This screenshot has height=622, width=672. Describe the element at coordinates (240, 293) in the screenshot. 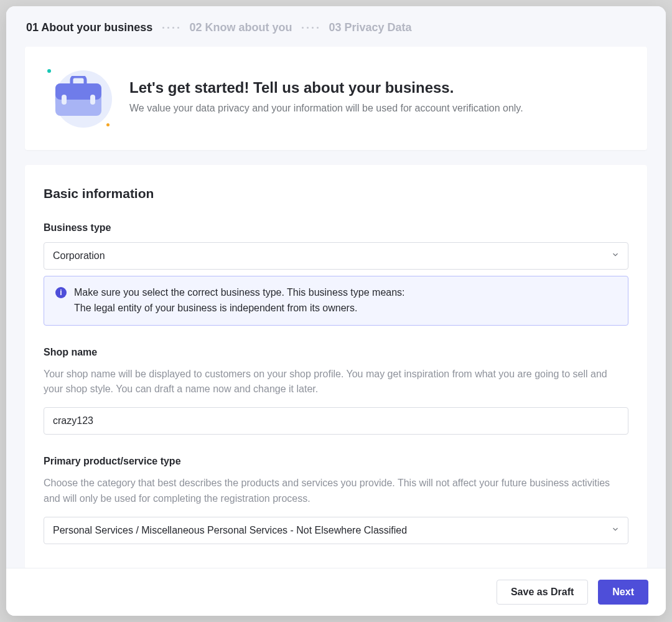

I see `info-line-1: Make sure you select the correct busines…` at that location.